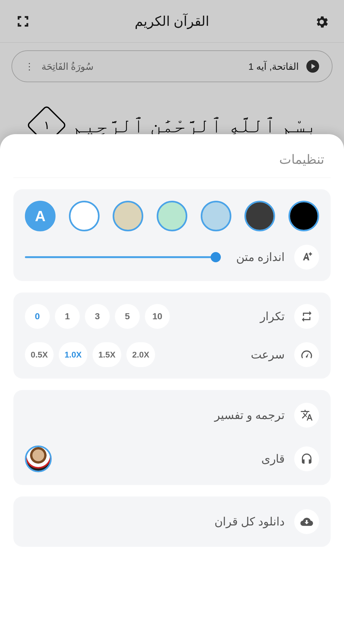 The height and width of the screenshot is (644, 344). I want to click on download-row: دانلود کل قران, so click(172, 522).